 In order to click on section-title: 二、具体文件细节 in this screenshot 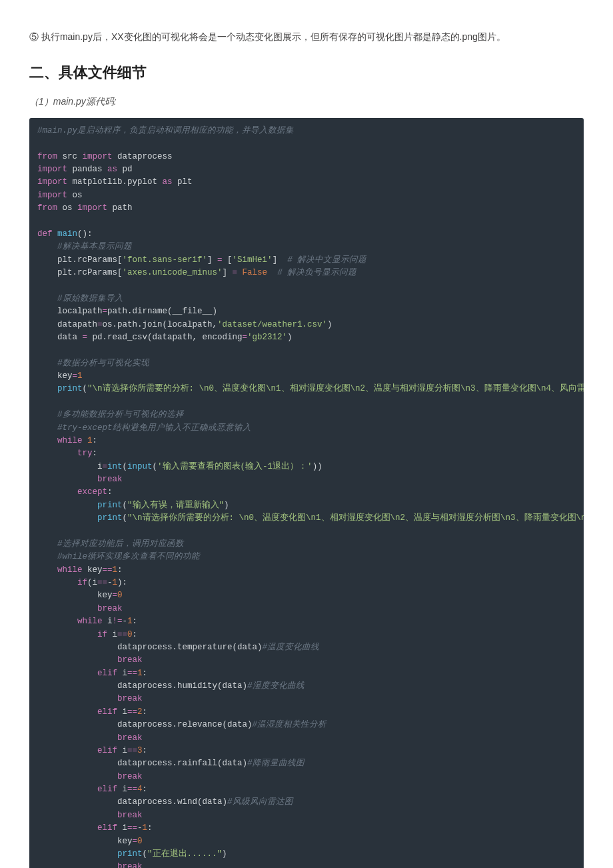, I will do `click(306, 72)`.